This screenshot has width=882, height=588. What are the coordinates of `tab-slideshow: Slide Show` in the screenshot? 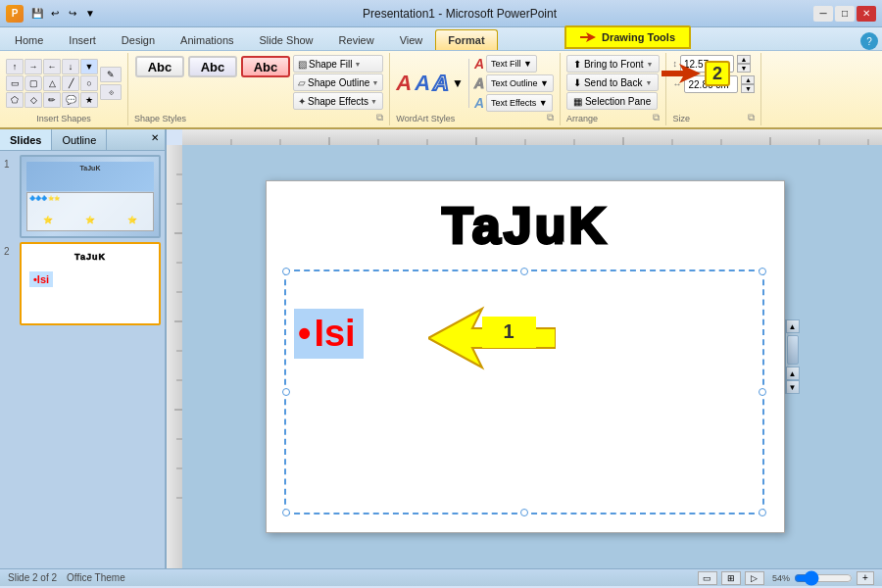 It's located at (286, 39).